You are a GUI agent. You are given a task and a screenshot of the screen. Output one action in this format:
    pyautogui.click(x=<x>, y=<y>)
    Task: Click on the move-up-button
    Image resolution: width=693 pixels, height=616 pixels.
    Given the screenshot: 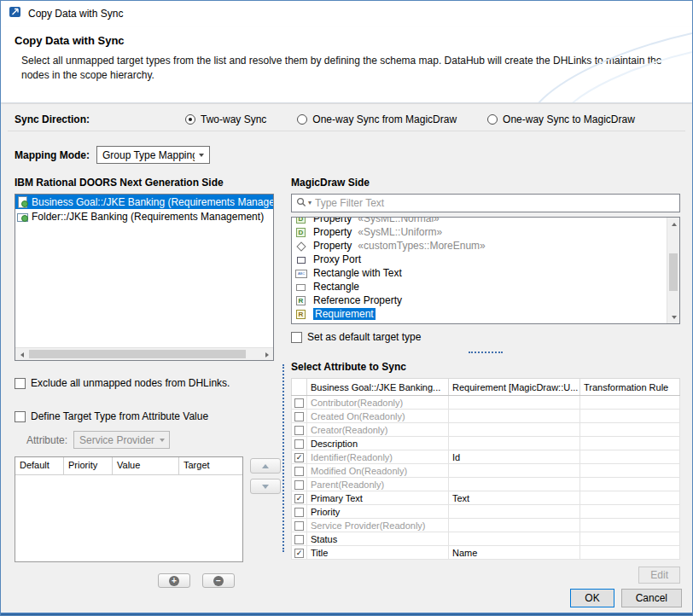 What is the action you would take?
    pyautogui.click(x=265, y=466)
    